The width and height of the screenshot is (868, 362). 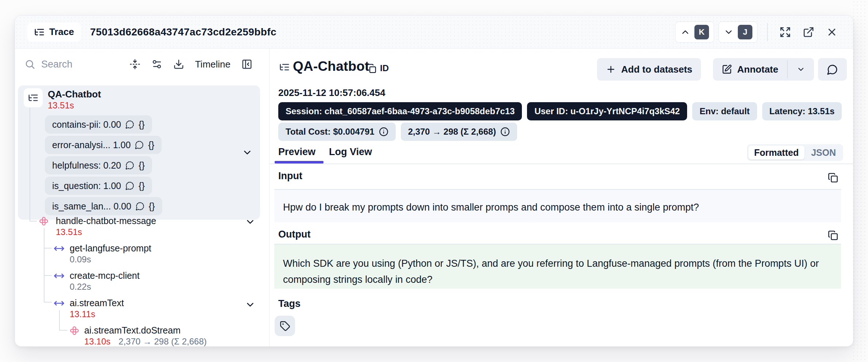 I want to click on copy-output-button, so click(x=833, y=235).